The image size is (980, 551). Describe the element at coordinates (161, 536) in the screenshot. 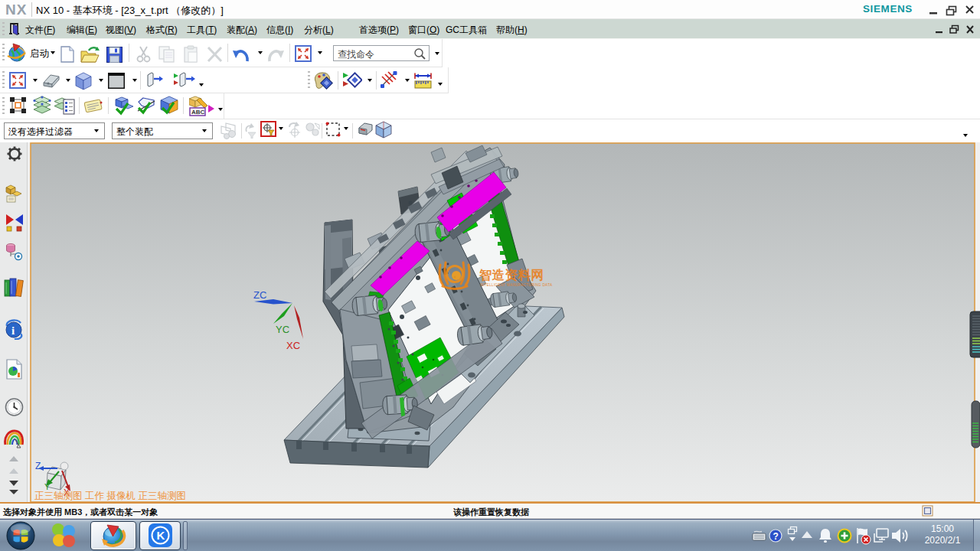

I see `svg-text: K` at that location.